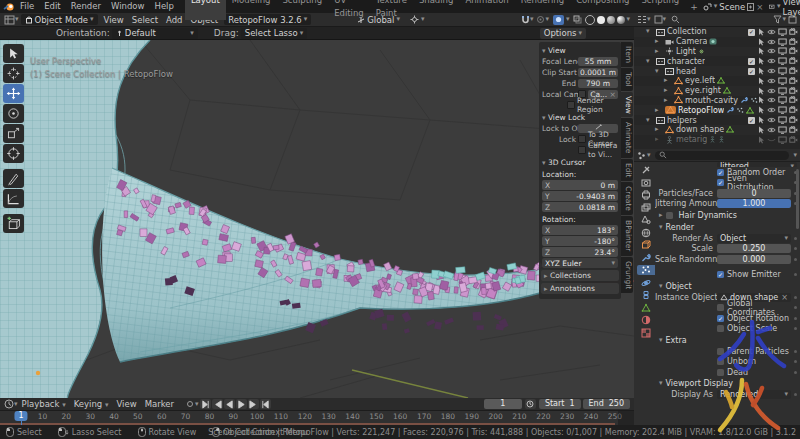 This screenshot has height=439, width=800. I want to click on measure-tool-button, so click(14, 198).